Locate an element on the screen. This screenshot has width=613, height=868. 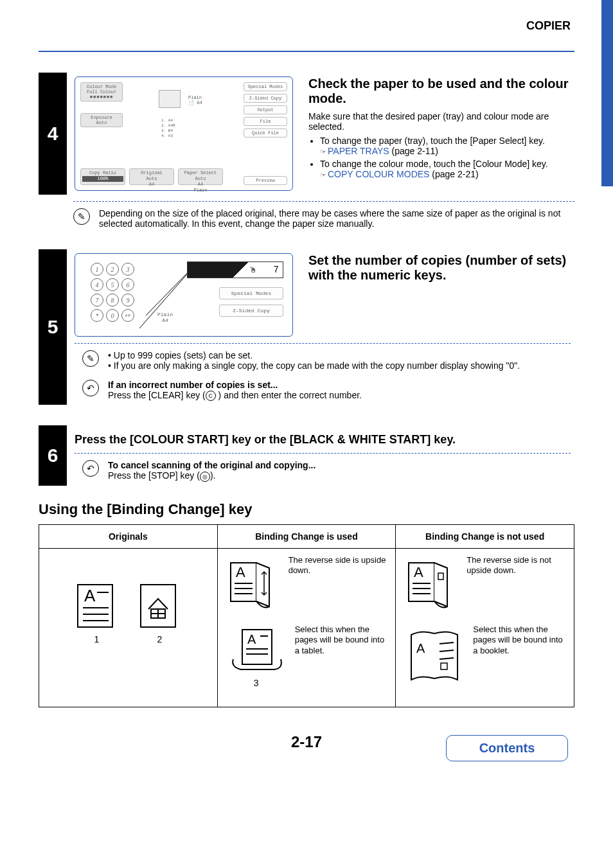
step5-cancel-text: Press the [CLEAR] key (C ) and then ente… is located at coordinates (339, 396).